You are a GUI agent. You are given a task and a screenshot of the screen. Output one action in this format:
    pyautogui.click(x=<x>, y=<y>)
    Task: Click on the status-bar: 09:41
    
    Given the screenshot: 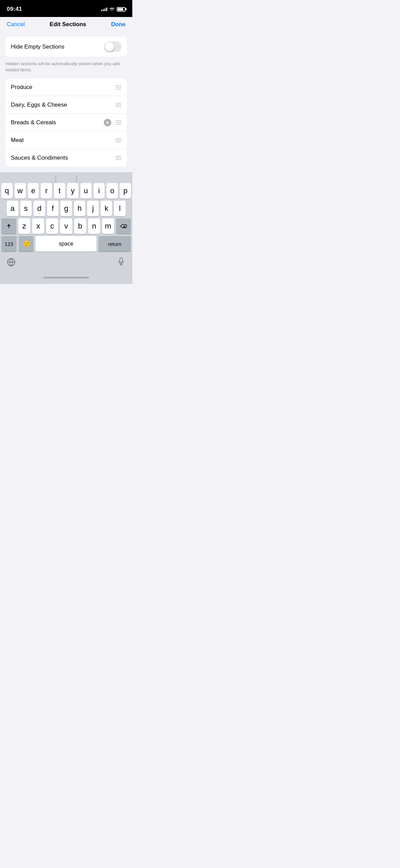 What is the action you would take?
    pyautogui.click(x=66, y=8)
    